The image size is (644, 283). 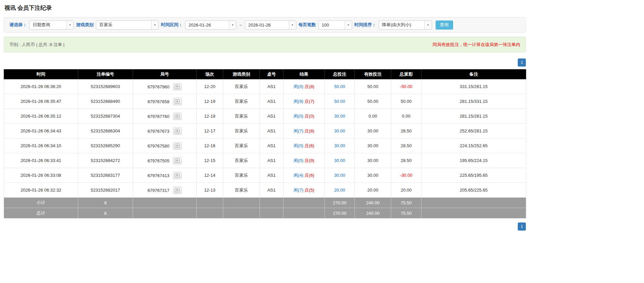 I want to click on game-type-value: 百家乐, so click(x=124, y=25).